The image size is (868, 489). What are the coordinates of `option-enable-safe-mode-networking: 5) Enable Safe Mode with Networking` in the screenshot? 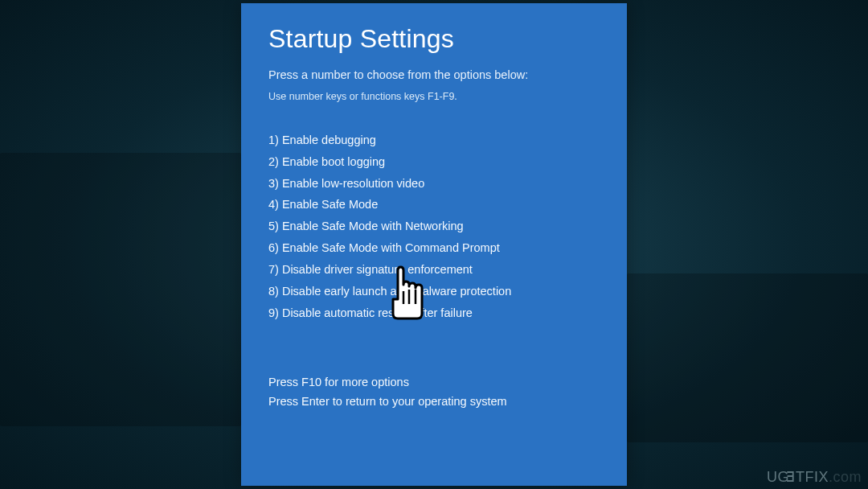 It's located at (434, 227).